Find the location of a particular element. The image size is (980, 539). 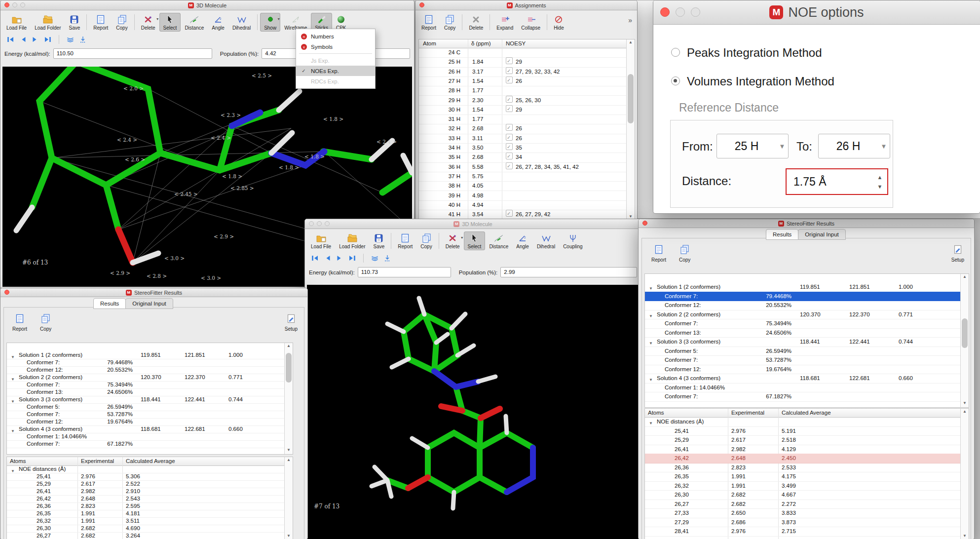

table-row: 38 H4.05 is located at coordinates (527, 186).